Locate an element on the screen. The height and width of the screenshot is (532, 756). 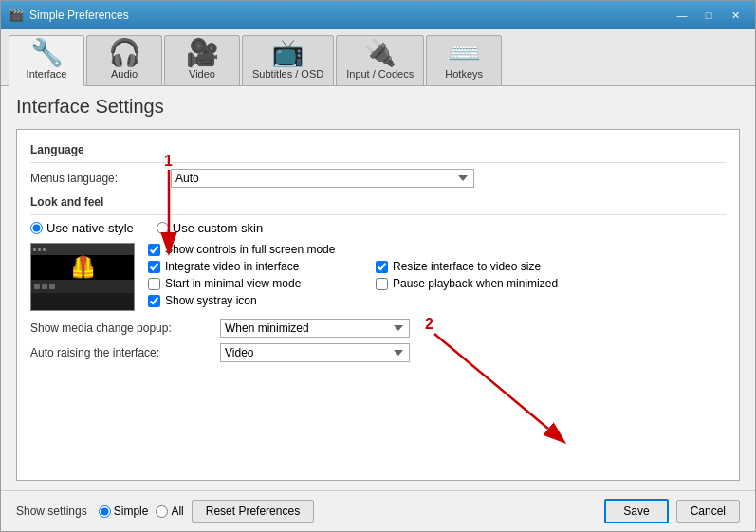
resize-checkbox-item: Resize interface to video size is located at coordinates (458, 266).